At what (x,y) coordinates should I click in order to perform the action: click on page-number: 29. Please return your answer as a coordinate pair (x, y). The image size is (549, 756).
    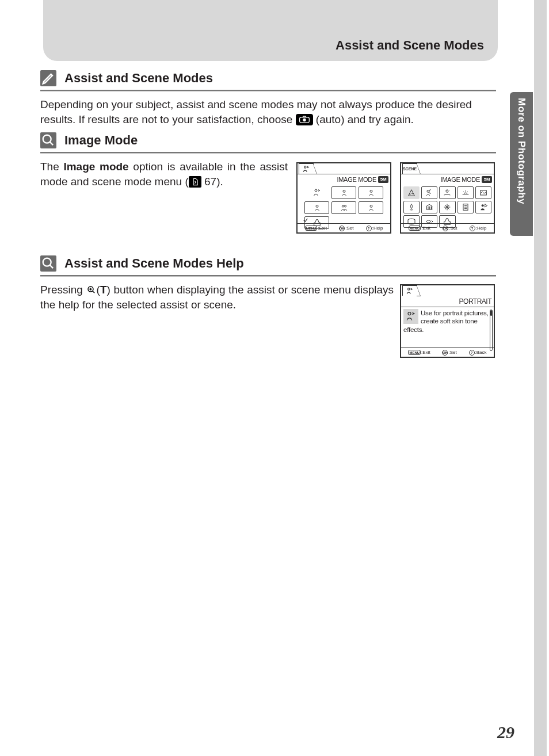
    Looking at the image, I should click on (506, 732).